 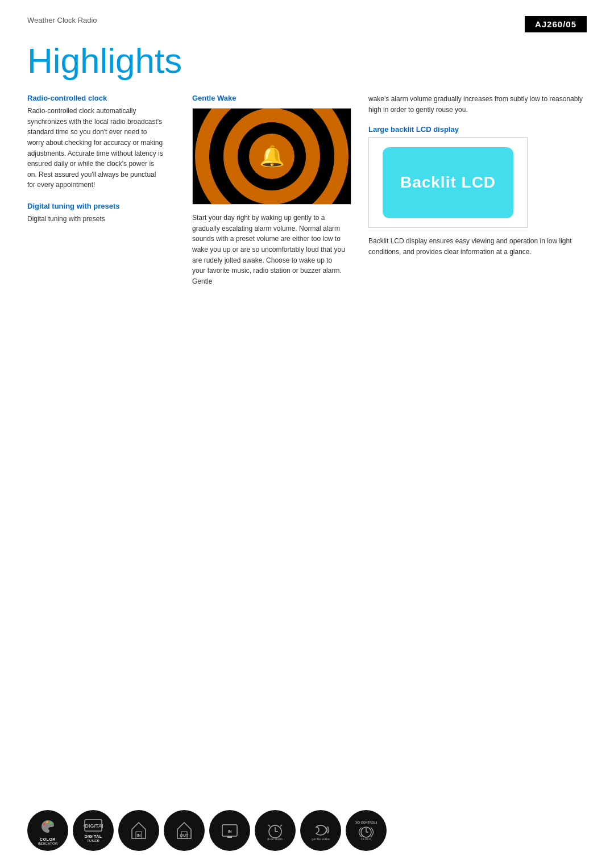 I want to click on icon-radio-controlled: RADIO CONTROLLED CLOCK, so click(x=366, y=830).